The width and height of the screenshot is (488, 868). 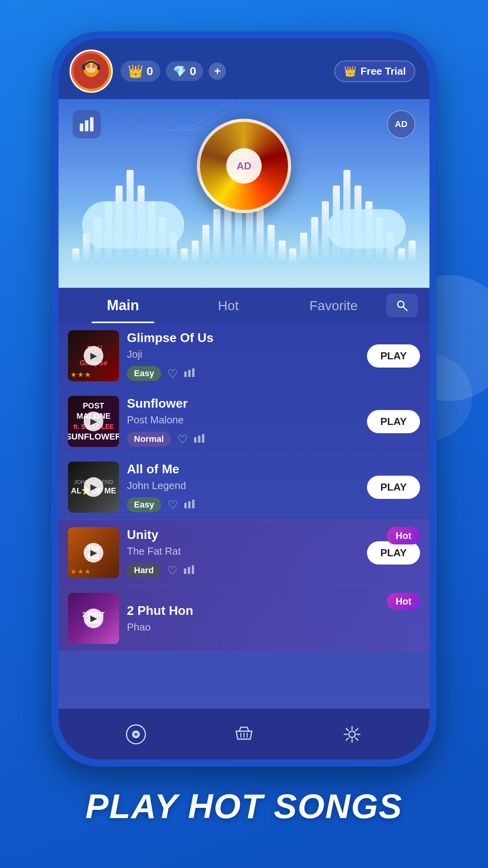 I want to click on cloud-left, so click(x=133, y=225).